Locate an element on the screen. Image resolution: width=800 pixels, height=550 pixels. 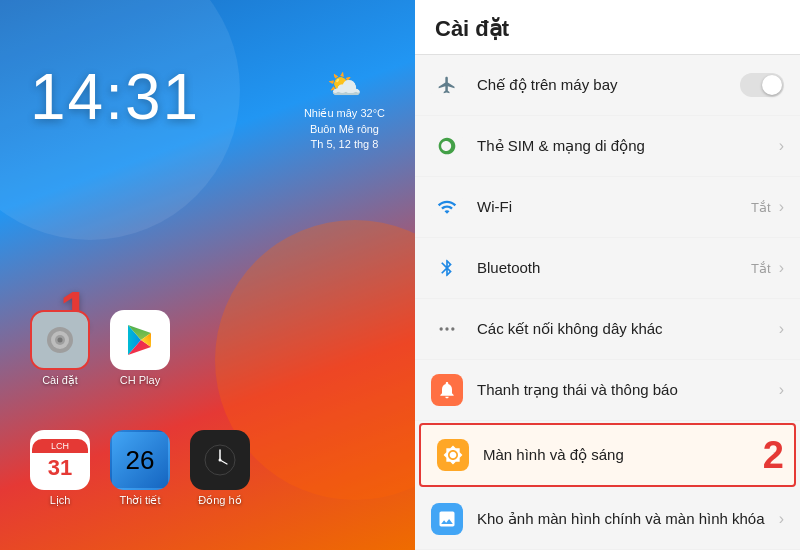
sim-chevron: › is located at coordinates (782, 146).